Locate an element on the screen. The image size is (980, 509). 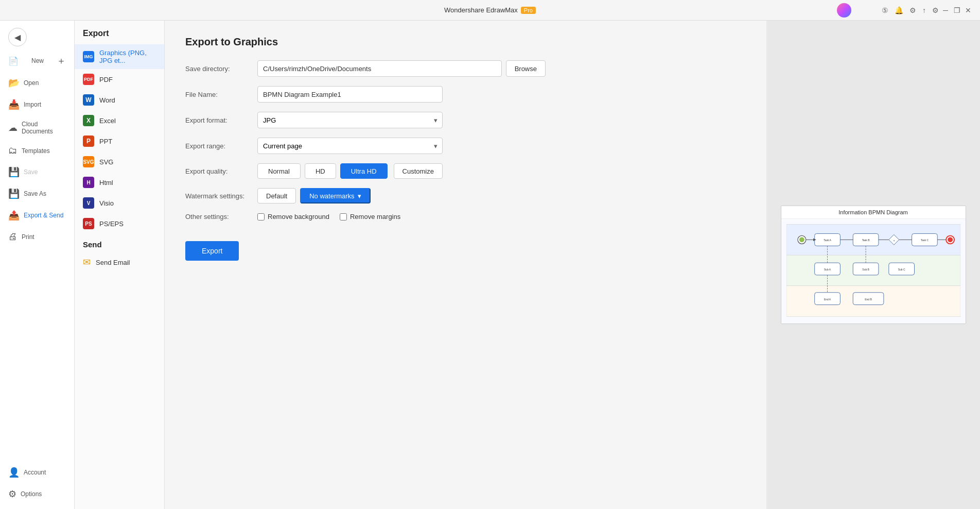
customize-button: Customize is located at coordinates (418, 171).